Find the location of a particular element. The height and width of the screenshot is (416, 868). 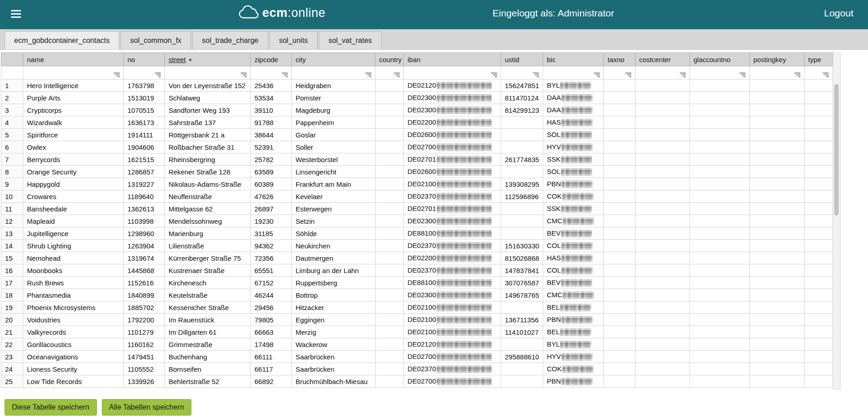

cell-bic: PBN is located at coordinates (574, 382).